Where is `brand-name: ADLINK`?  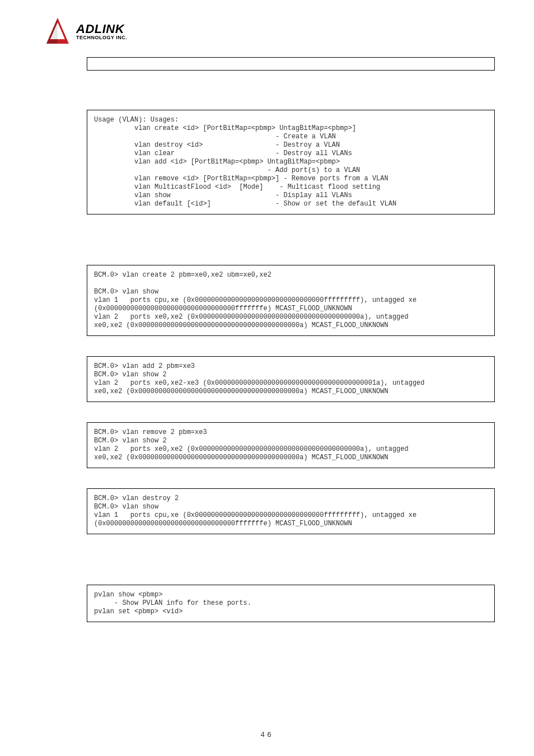 brand-name: ADLINK is located at coordinates (102, 29).